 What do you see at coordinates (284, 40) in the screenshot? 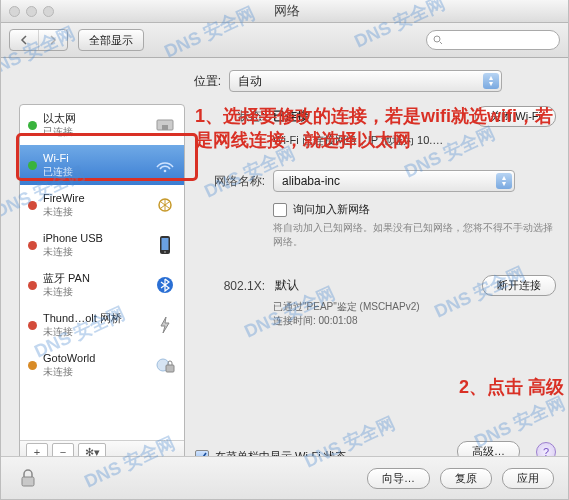
I see `toolbar: 全部显示` at bounding box center [284, 40].